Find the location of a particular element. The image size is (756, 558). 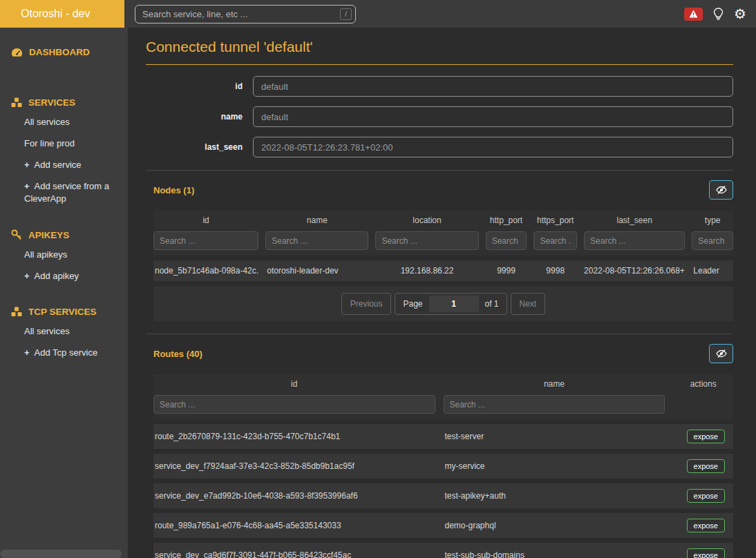

table-row: service_dev_e7ad992b-10e6-4038-a593-8f39… is located at coordinates (444, 496).